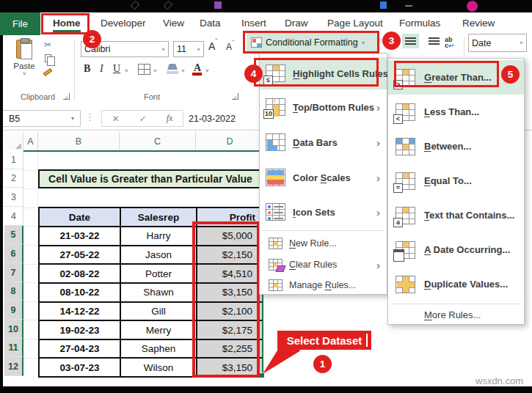  What do you see at coordinates (449, 43) in the screenshot?
I see `wrap-text-button: ab c↩` at bounding box center [449, 43].